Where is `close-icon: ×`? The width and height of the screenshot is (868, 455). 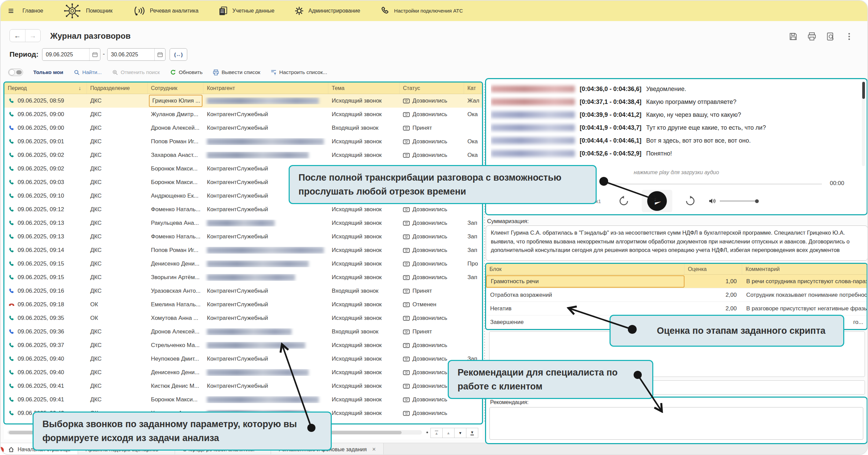
close-icon: × is located at coordinates (374, 450).